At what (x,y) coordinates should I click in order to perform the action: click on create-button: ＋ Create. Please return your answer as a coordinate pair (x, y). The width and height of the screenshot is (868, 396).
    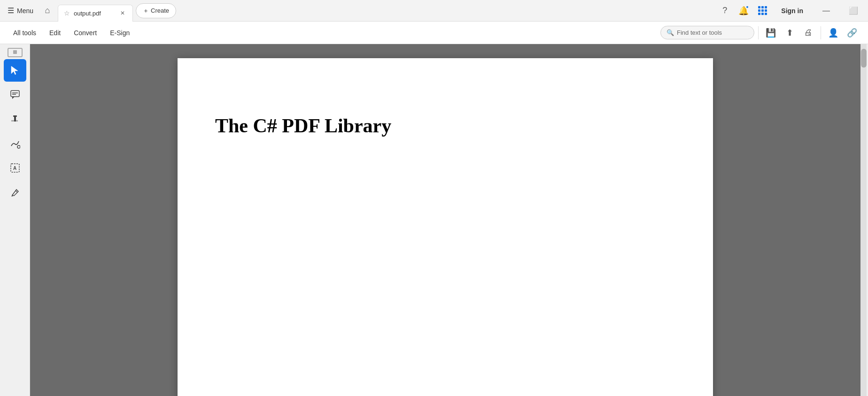
    Looking at the image, I should click on (156, 11).